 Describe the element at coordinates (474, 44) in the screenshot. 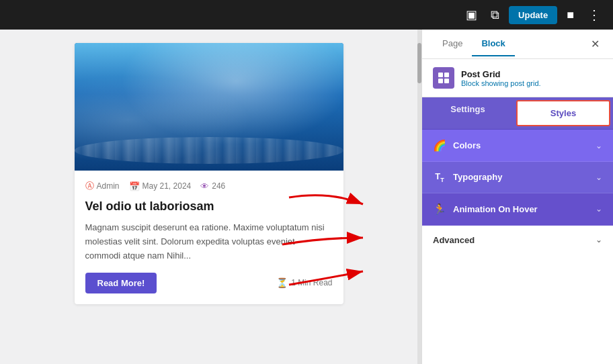

I see `panel-tabs: Page Block` at that location.